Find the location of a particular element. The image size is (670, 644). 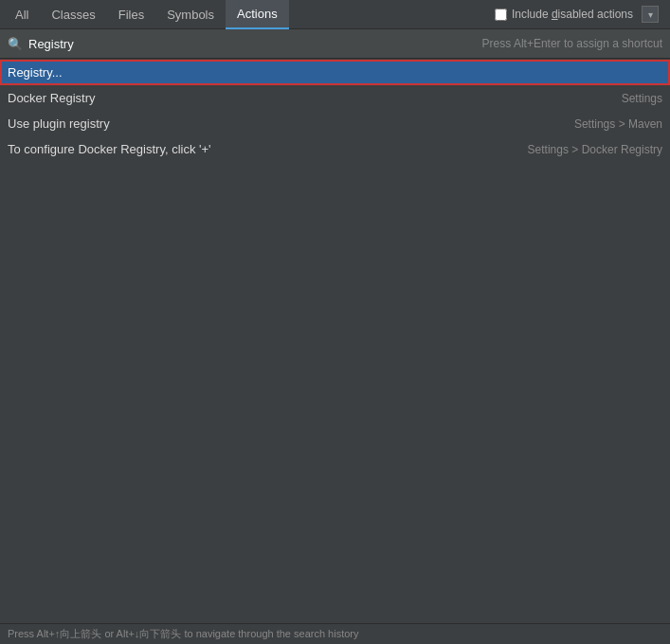

tab-files: Files is located at coordinates (131, 15).